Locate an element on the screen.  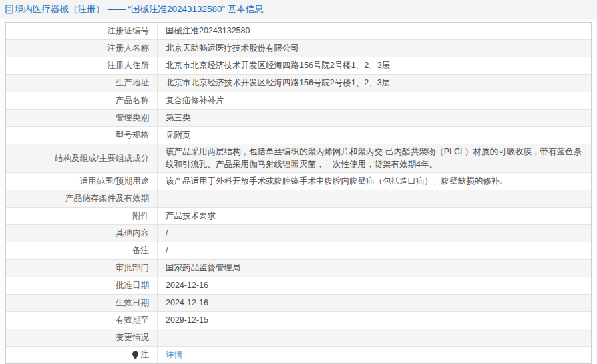
table-row-structure-composition: 结构及组成/主要组成成分 该产品采用两层结构，包括单丝编织的聚丙烯网片和聚丙交-… is located at coordinates (298, 158).